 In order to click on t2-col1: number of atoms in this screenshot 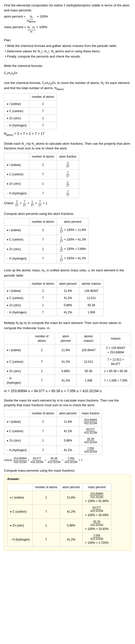, I will do `click(43, 156)`.